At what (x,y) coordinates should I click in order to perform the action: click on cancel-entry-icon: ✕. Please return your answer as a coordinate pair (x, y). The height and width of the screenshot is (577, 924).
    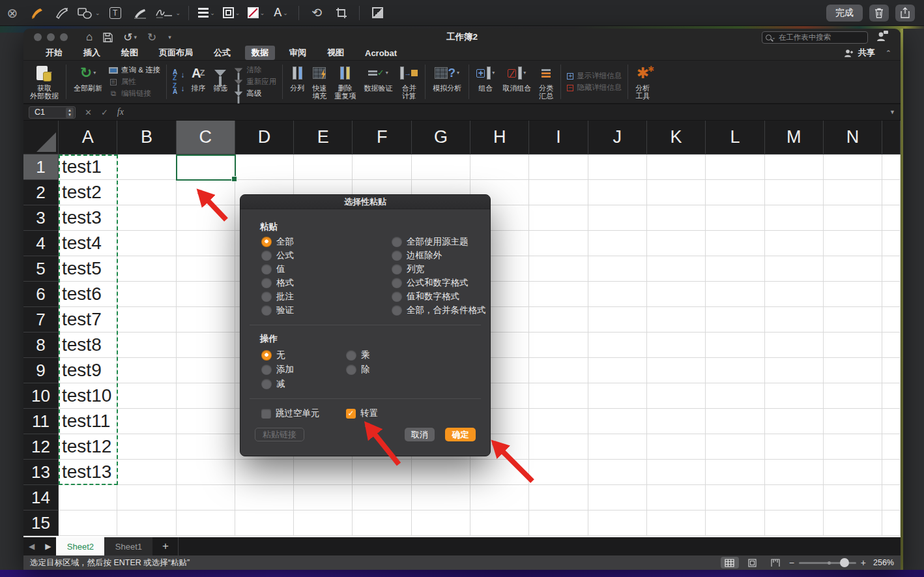
    Looking at the image, I should click on (89, 112).